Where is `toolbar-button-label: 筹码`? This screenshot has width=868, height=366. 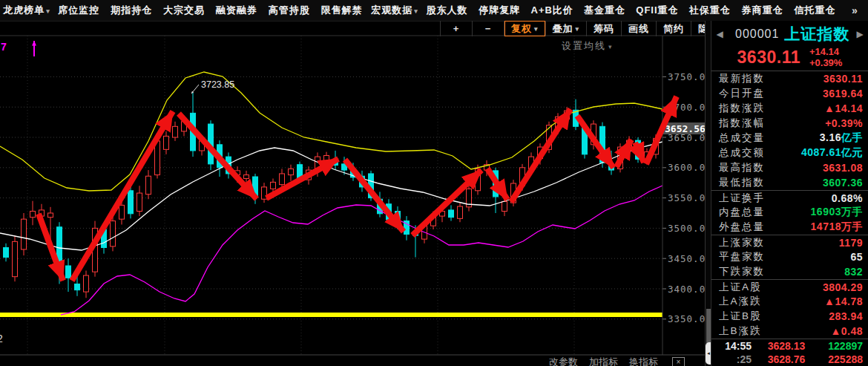
toolbar-button-label: 筹码 is located at coordinates (604, 29).